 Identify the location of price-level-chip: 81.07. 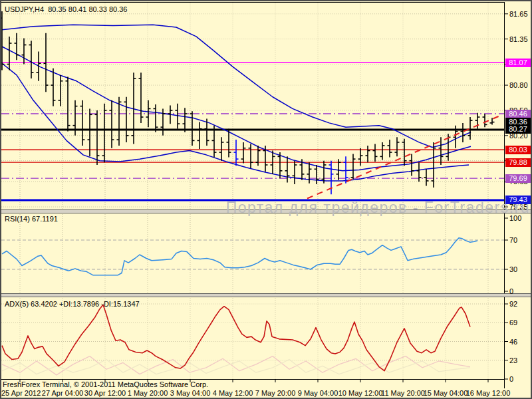
(518, 63).